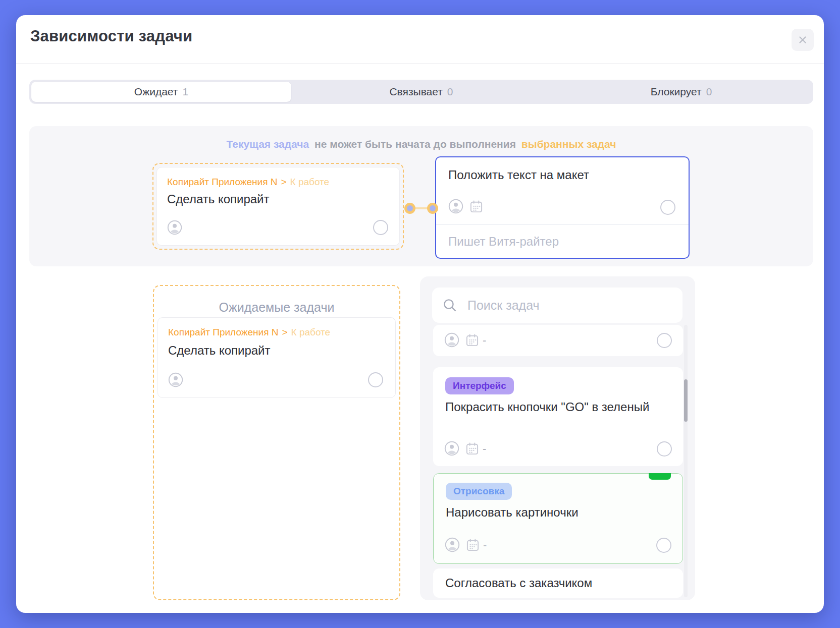 The width and height of the screenshot is (840, 628). I want to click on selected-indicator-pill, so click(660, 476).